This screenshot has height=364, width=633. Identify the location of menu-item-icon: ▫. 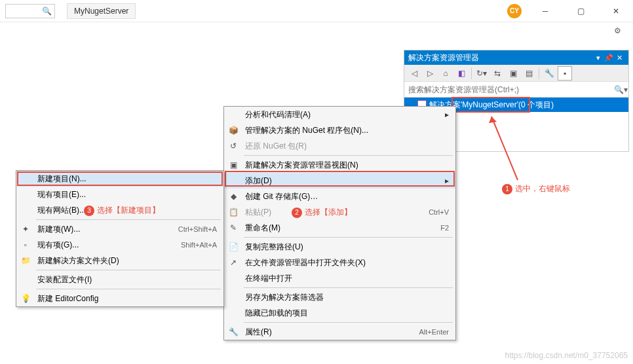
(26, 245).